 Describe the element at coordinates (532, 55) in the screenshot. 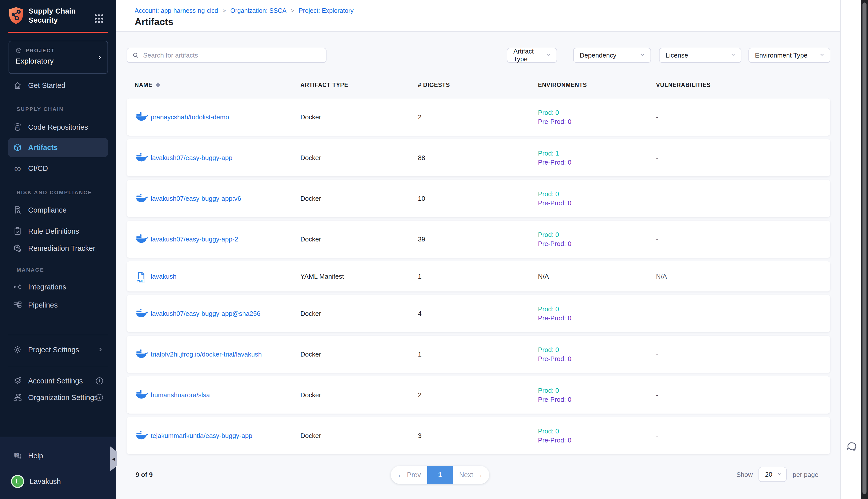

I see `filter-artifact-type: Artifact Type` at that location.